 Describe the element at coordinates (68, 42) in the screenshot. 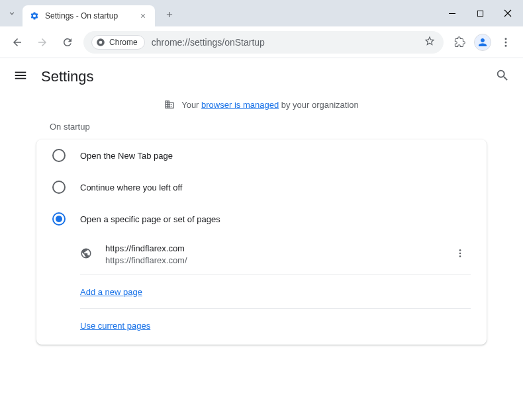

I see `reload-button` at that location.